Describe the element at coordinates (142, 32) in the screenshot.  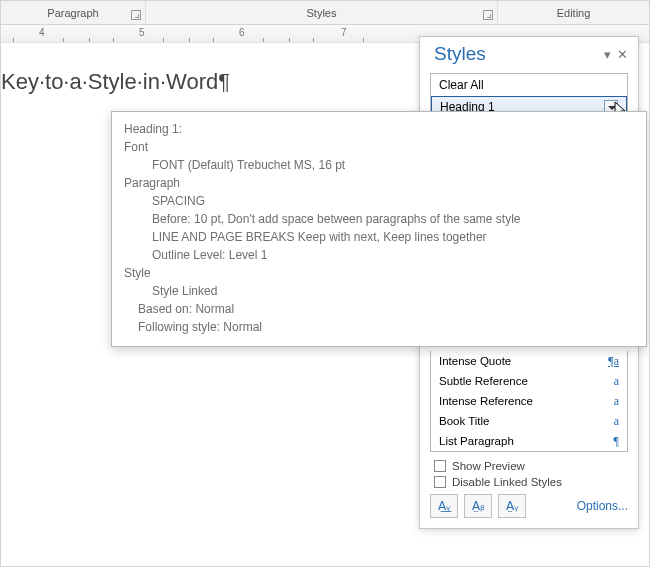
I see `ruler-mark: 5` at that location.